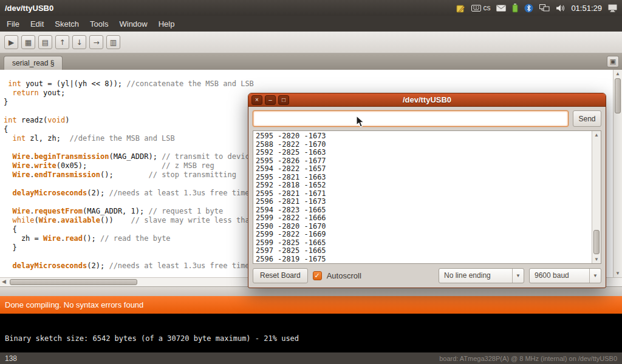 This screenshot has height=364, width=622. I want to click on serial-line: 2599 -2822 -1669, so click(424, 235).